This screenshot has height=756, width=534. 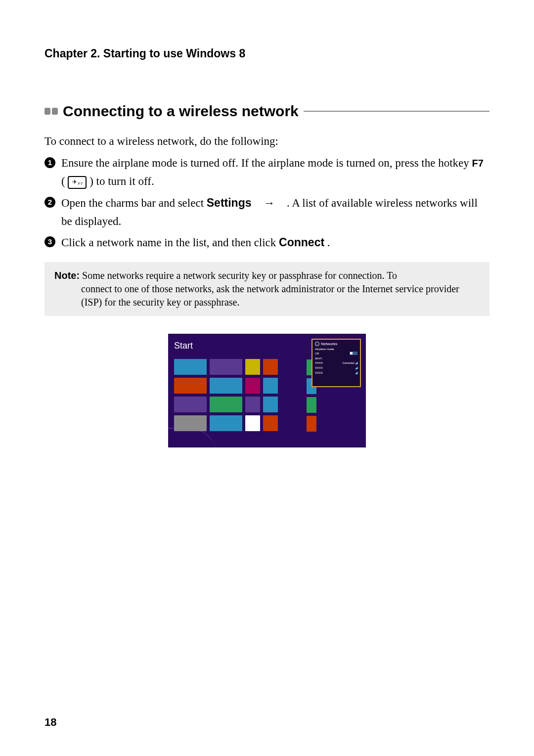 I want to click on key-fn-label: F7, so click(x=80, y=184).